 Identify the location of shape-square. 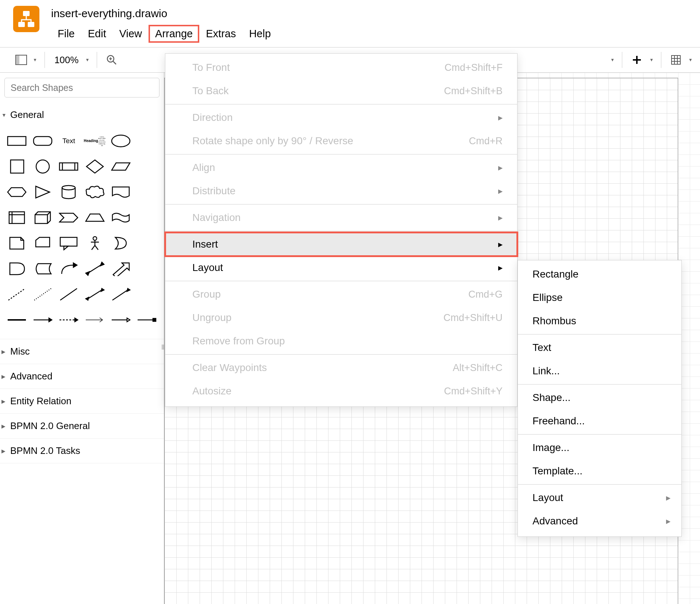
(17, 167).